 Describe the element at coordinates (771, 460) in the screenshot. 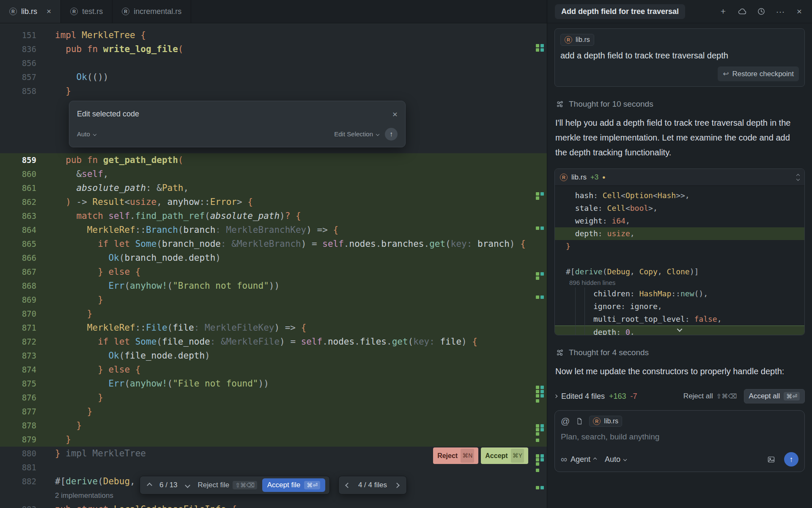

I see `image-icon` at that location.